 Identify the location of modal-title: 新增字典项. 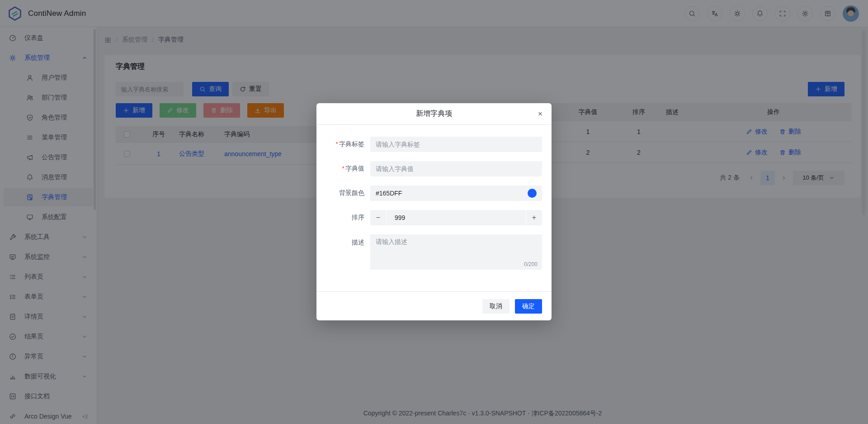
(434, 114).